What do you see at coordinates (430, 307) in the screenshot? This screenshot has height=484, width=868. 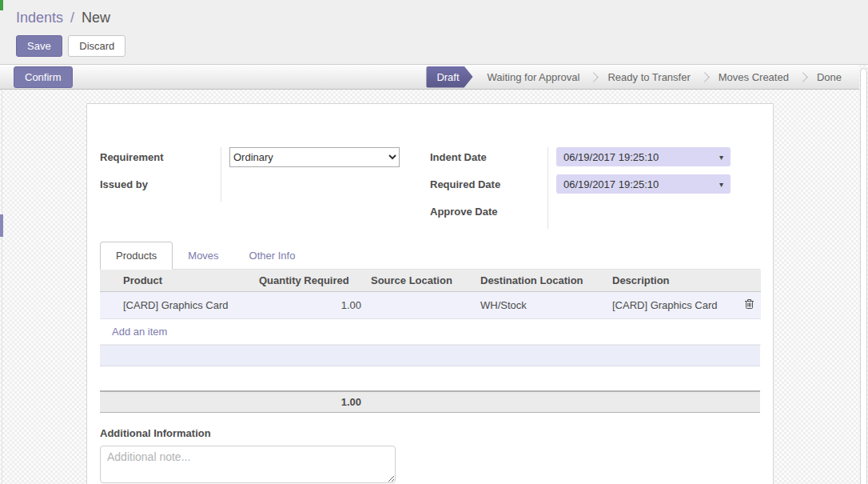 I see `products-table: Product Quantity Required Source Locatio…` at bounding box center [430, 307].